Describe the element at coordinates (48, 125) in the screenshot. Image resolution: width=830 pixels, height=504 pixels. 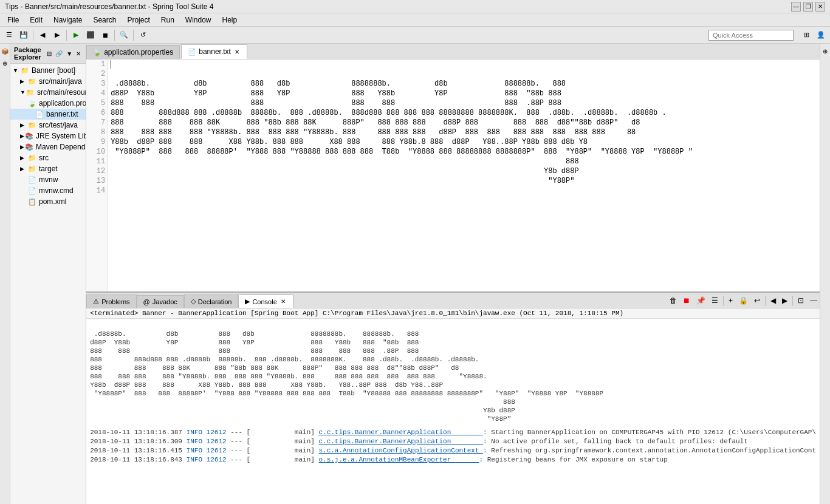
I see `tree-item-src-test-java: ▶ 📁 src/test/java` at that location.